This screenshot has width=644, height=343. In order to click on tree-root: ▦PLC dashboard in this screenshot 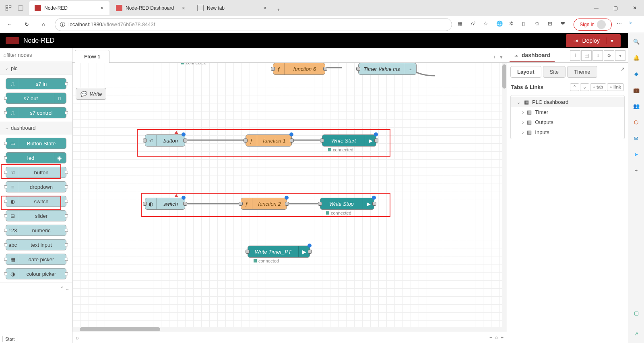, I will do `click(568, 102)`.